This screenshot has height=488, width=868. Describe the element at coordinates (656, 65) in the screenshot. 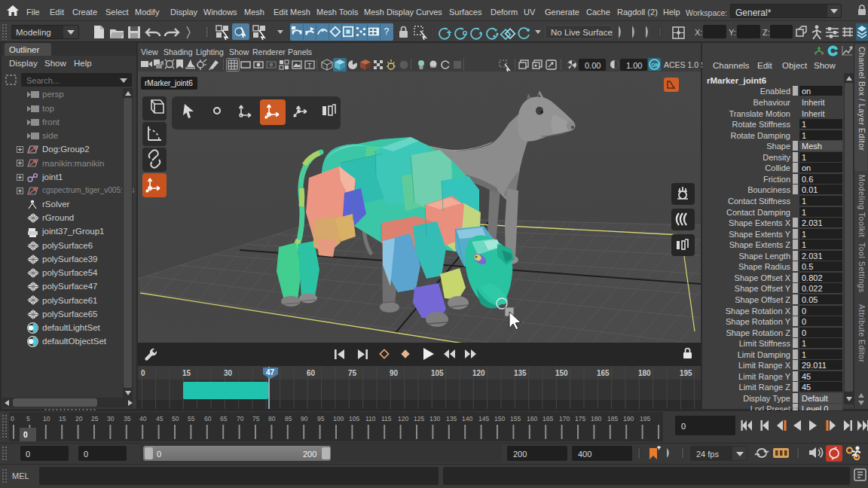

I see `svg-text: ON` at that location.